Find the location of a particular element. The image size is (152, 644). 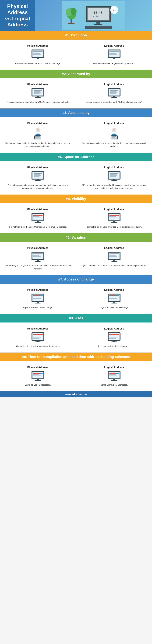

section-variation: #6. Variation Physical Address There is … is located at coordinates (76, 254).